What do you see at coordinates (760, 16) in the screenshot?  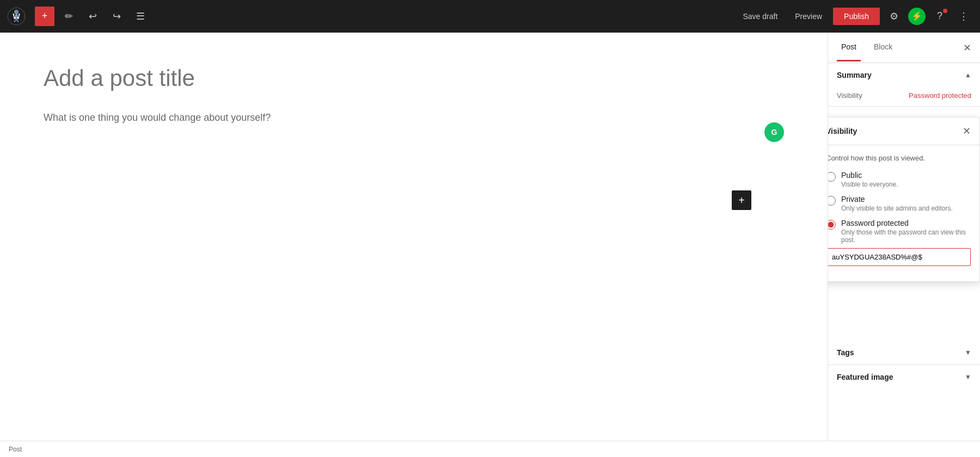 I see `save-draft-button: Save draft` at bounding box center [760, 16].